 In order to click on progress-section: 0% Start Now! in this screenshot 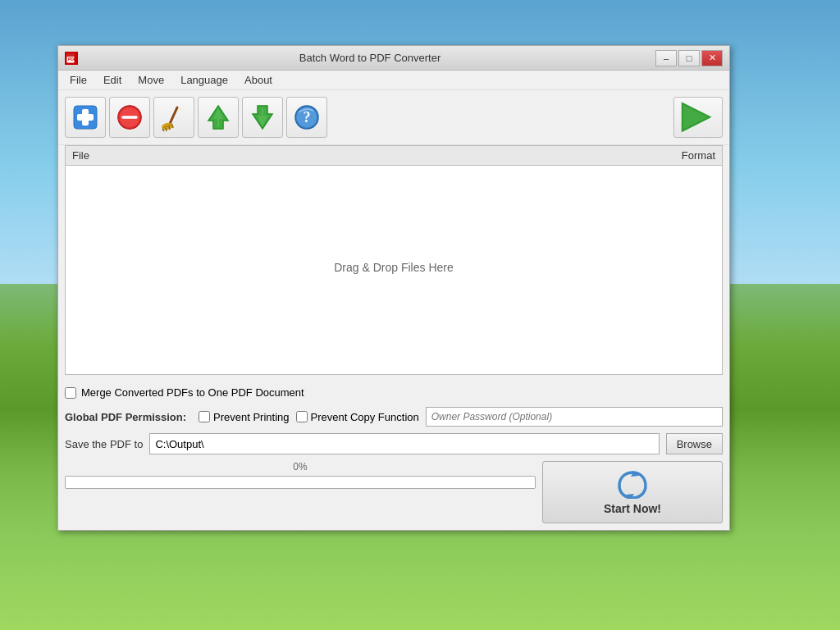, I will do `click(394, 492)`.